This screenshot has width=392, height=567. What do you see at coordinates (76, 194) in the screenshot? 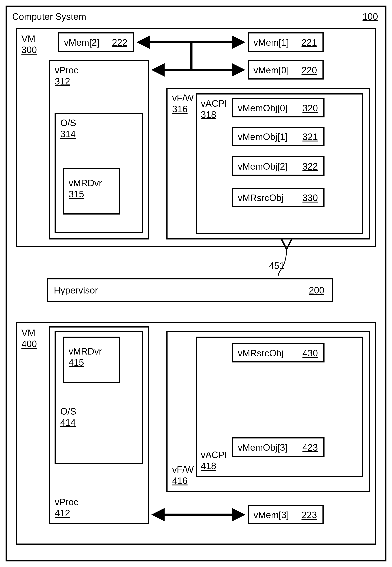
I see `vmrdvr315-num: 315` at bounding box center [76, 194].